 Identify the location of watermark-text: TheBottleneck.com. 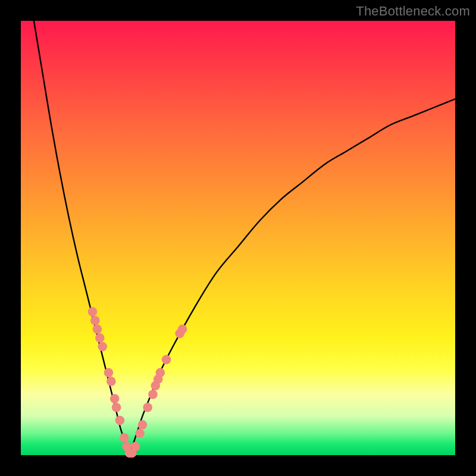
(413, 11).